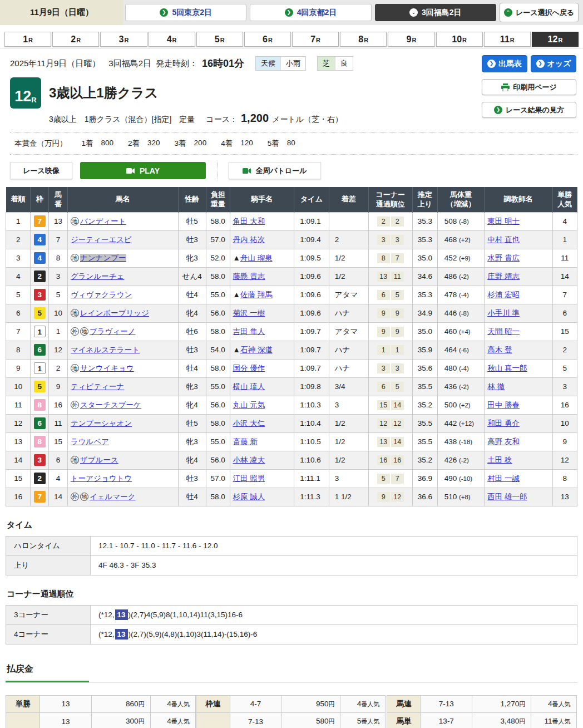  Describe the element at coordinates (292, 555) in the screenshot. I see `time-table: ハロンタイム 12.1 - 10.7 - 11.0 - 11.7 - 11.6 …` at that location.